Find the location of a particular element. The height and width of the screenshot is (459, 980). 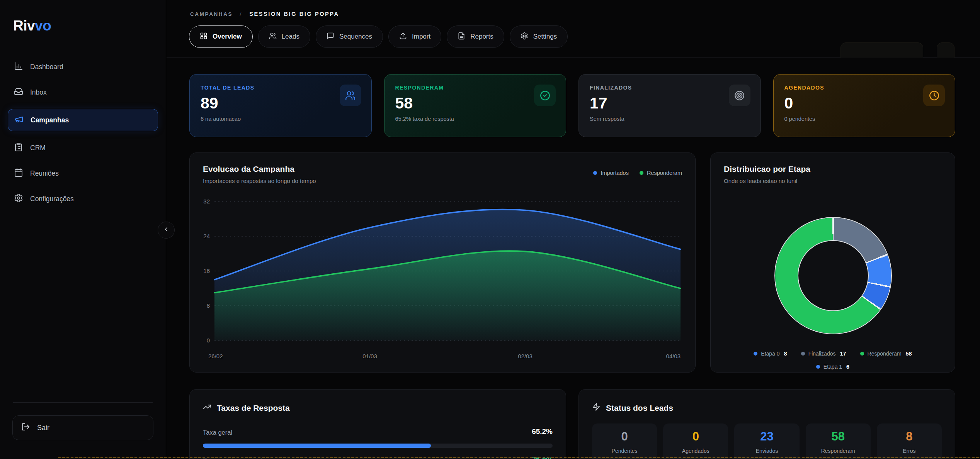

svg-text: 32 is located at coordinates (206, 202).